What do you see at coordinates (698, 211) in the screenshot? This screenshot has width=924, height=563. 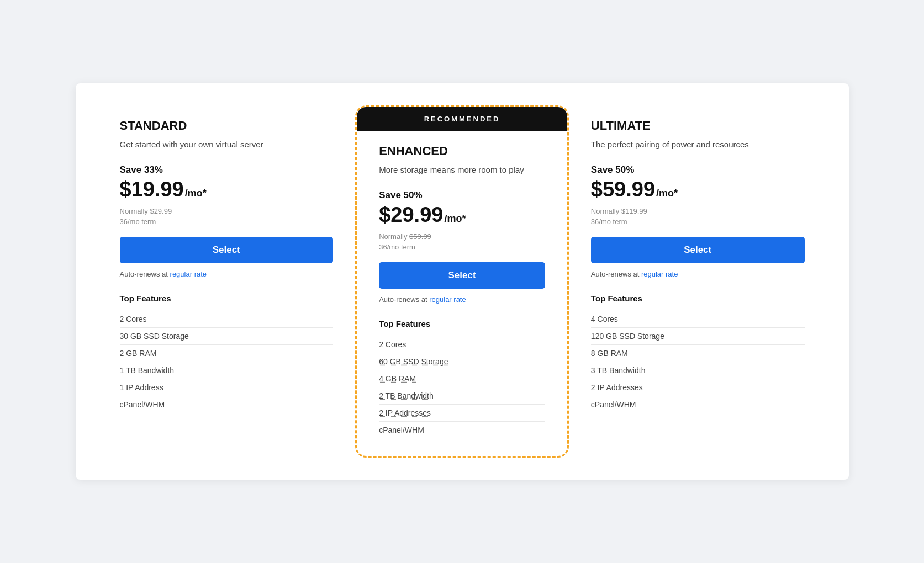 I see `plan-ultimate-normal-price: Normally $119.99` at bounding box center [698, 211].